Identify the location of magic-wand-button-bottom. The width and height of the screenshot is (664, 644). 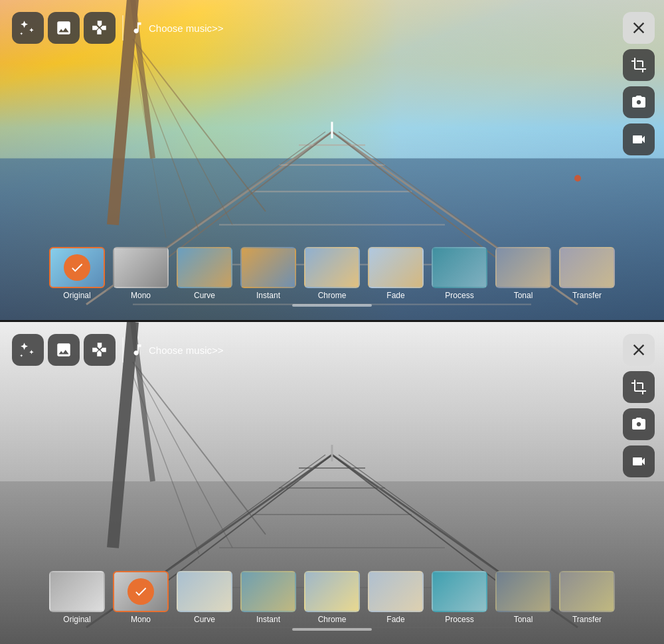
(28, 350).